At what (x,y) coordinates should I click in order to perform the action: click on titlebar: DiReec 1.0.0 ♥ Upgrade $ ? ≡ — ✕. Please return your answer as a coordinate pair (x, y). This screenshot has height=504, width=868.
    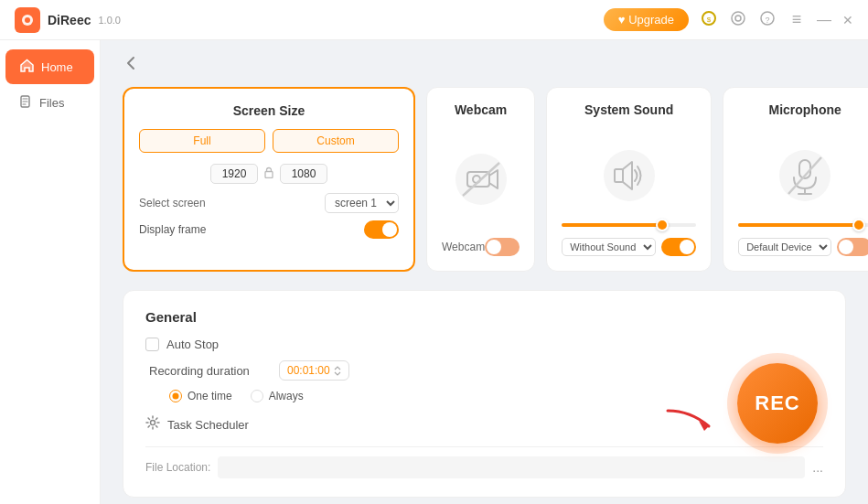
    Looking at the image, I should click on (434, 20).